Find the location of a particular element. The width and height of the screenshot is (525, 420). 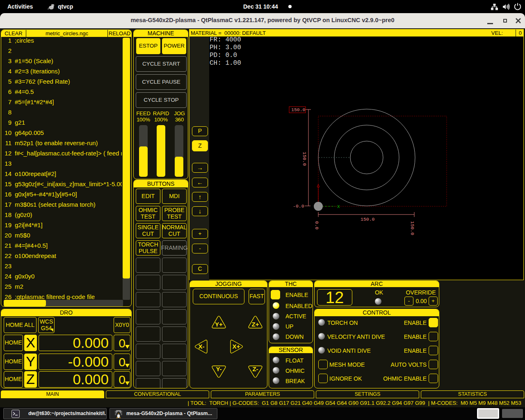

svg-text: Z- is located at coordinates (255, 369).